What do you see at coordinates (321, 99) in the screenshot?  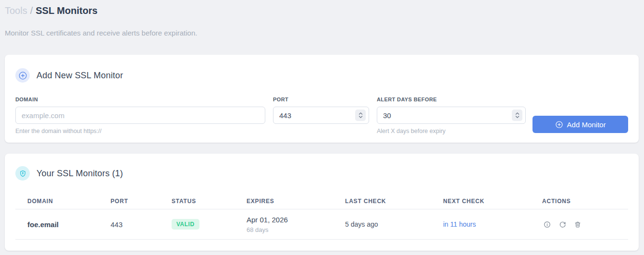 I see `port-label: PORT` at bounding box center [321, 99].